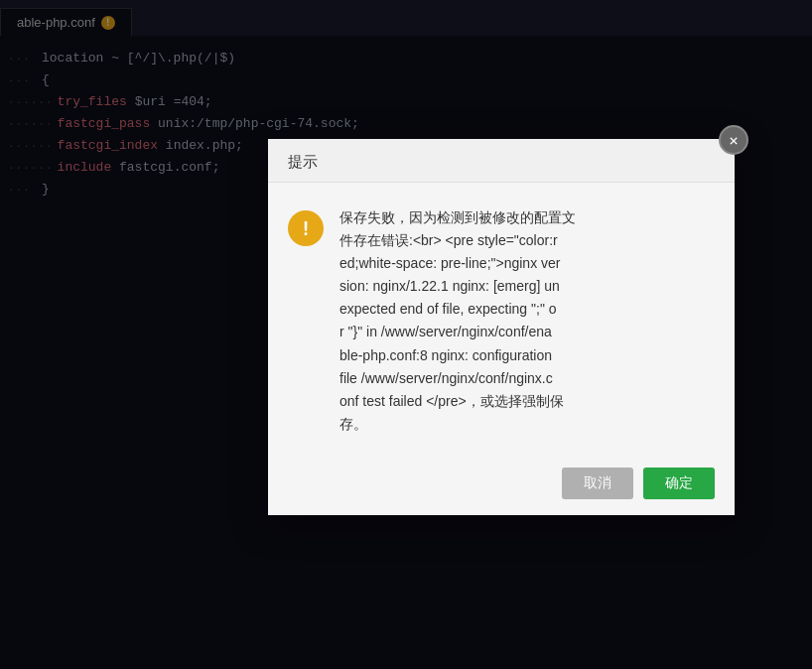 This screenshot has width=812, height=669. I want to click on warning-icon: !, so click(306, 228).